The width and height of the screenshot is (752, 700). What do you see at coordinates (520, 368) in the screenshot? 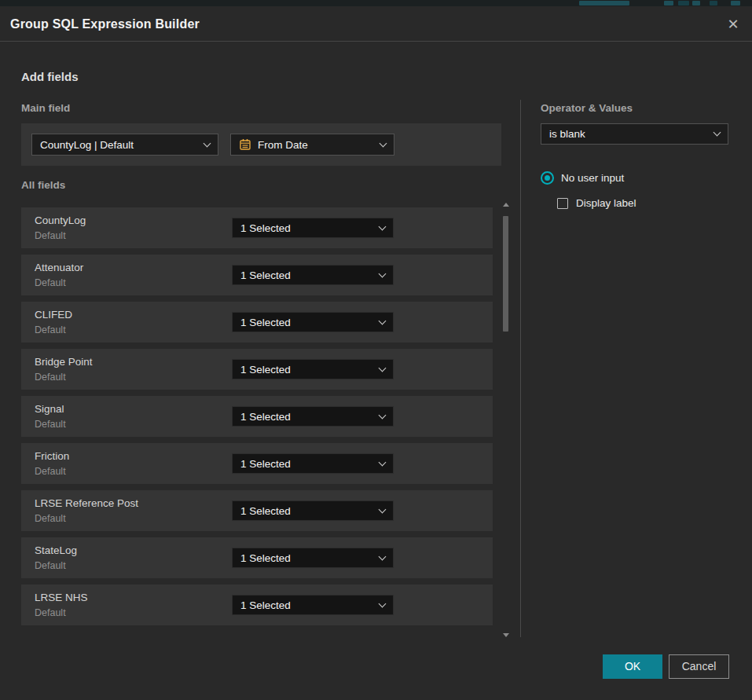
I see `panel-divider` at bounding box center [520, 368].